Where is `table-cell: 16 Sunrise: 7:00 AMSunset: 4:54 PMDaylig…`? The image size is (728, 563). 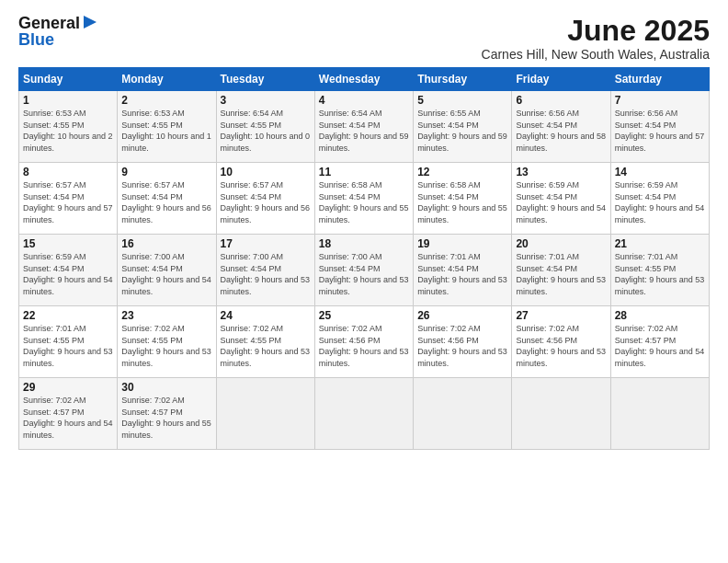 table-cell: 16 Sunrise: 7:00 AMSunset: 4:54 PMDaylig… is located at coordinates (167, 270).